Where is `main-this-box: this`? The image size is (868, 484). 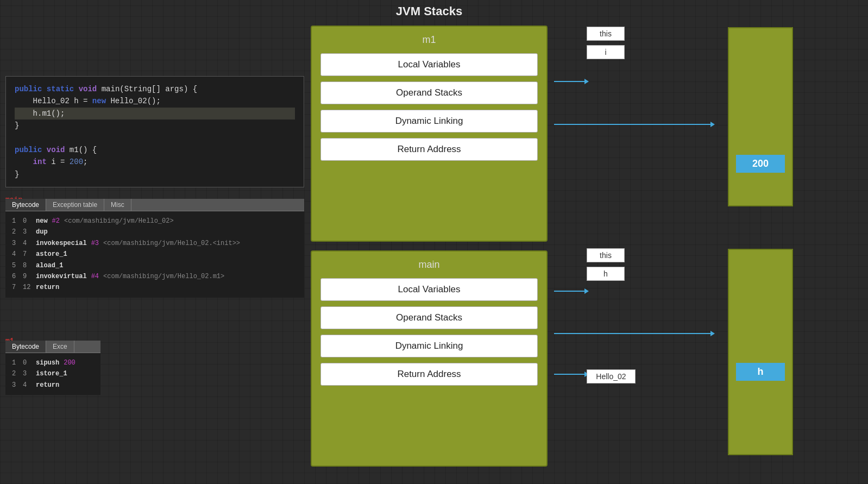 main-this-box: this is located at coordinates (606, 255).